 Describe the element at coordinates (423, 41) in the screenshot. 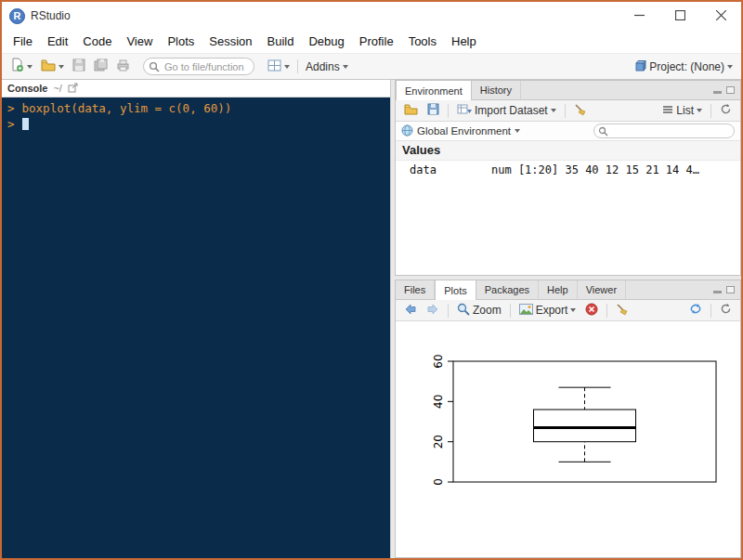

I see `menu-item-tools: Tools` at that location.